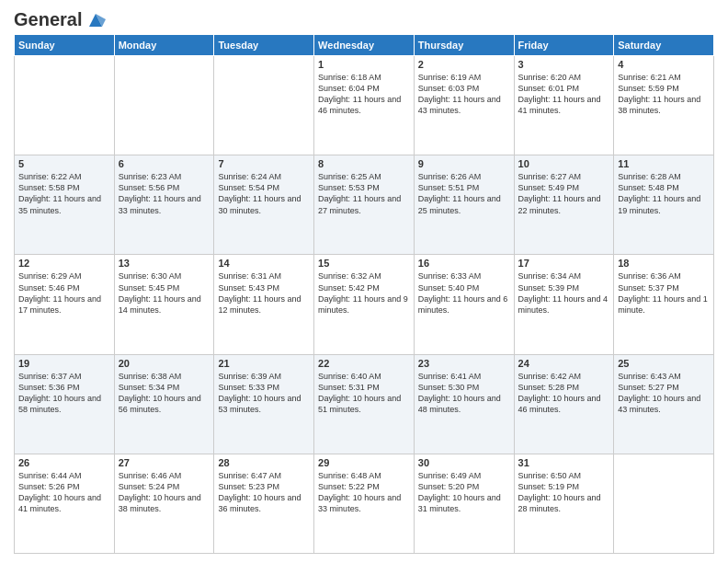 This screenshot has width=728, height=563. Describe the element at coordinates (564, 46) in the screenshot. I see `weekday-header-friday: Friday` at that location.